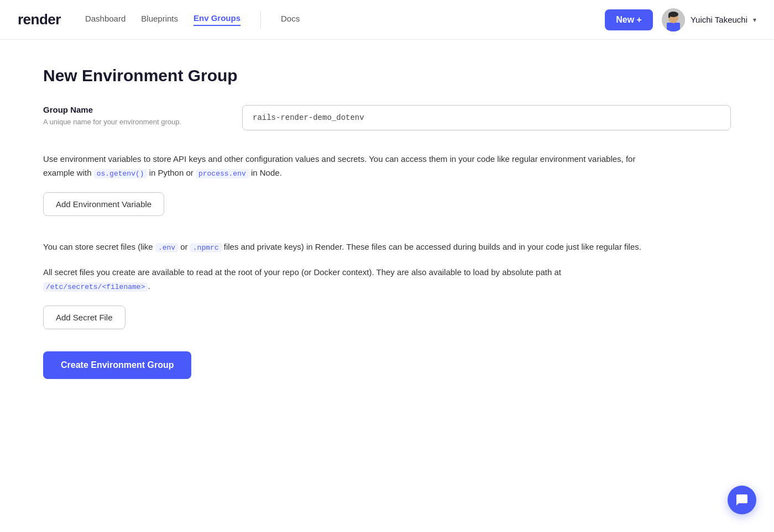 This screenshot has height=532, width=774. I want to click on secret-code1: .env, so click(167, 247).